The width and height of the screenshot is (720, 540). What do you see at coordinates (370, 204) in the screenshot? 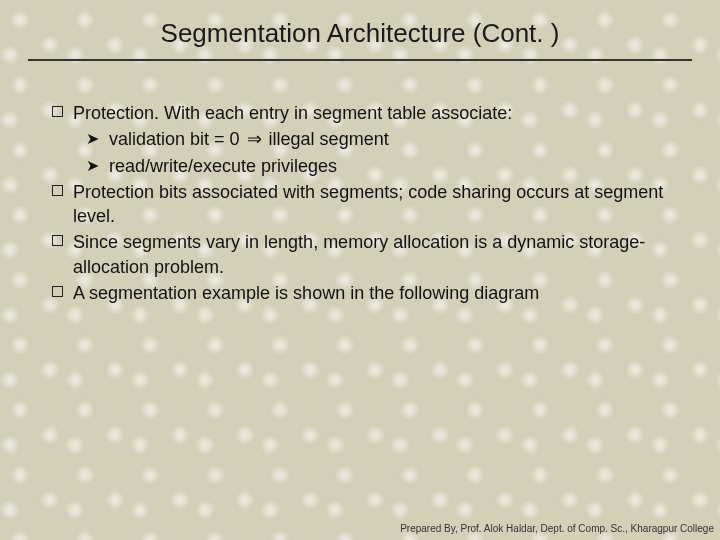
I see `bullet-text: Protection bits associated with segments…` at bounding box center [370, 204].